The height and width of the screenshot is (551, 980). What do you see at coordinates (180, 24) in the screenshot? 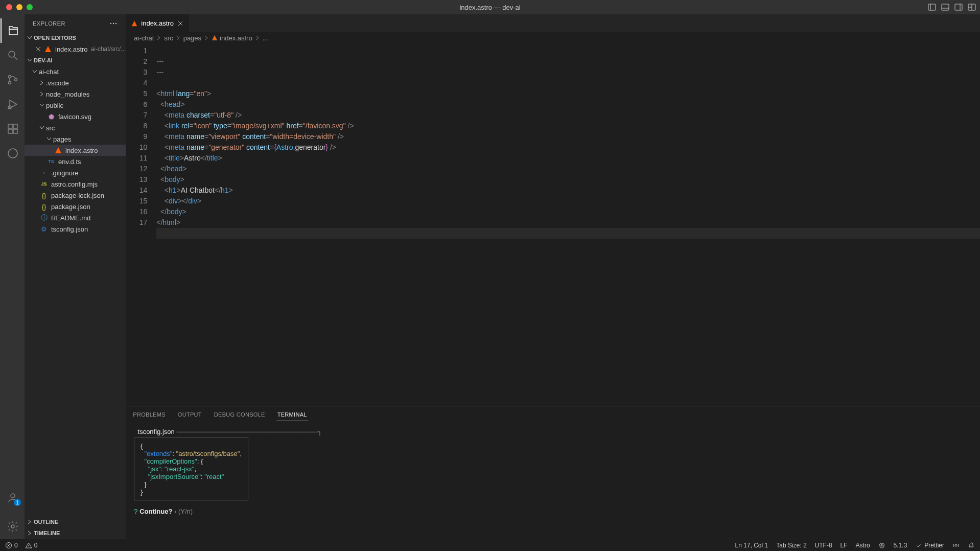
I see `close-tab-icon` at bounding box center [180, 24].